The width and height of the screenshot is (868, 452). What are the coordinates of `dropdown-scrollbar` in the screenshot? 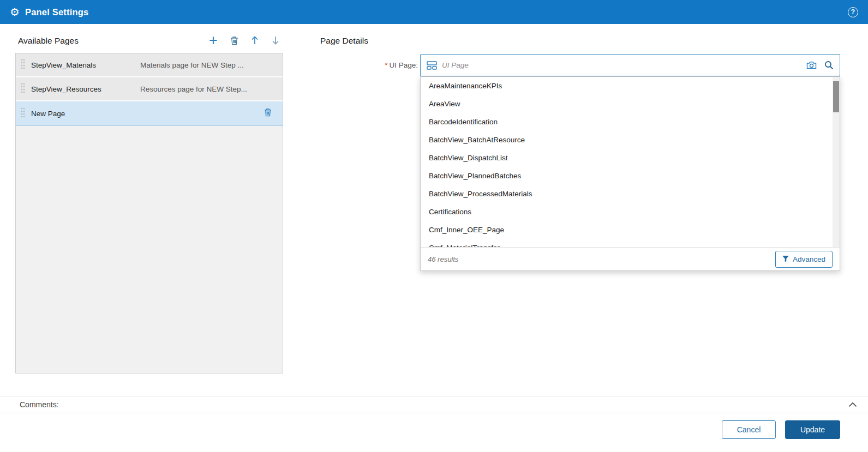 It's located at (836, 162).